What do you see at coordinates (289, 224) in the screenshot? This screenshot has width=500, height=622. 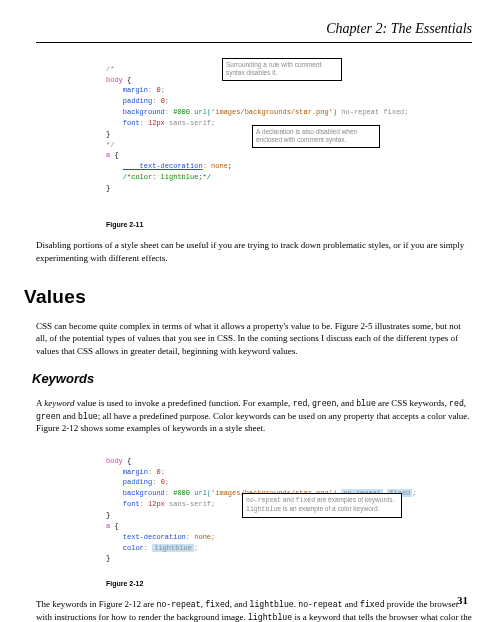 I see `figure-2-11-caption: Figure 2-11` at bounding box center [289, 224].